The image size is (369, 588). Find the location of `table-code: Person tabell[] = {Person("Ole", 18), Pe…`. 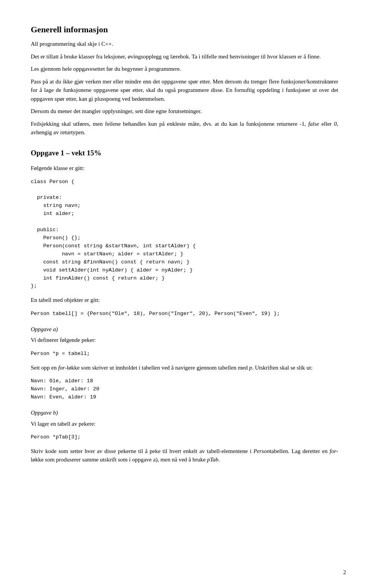

table-code: Person tabell[] = {Person("Ole", 18), Pe… is located at coordinates (184, 314).